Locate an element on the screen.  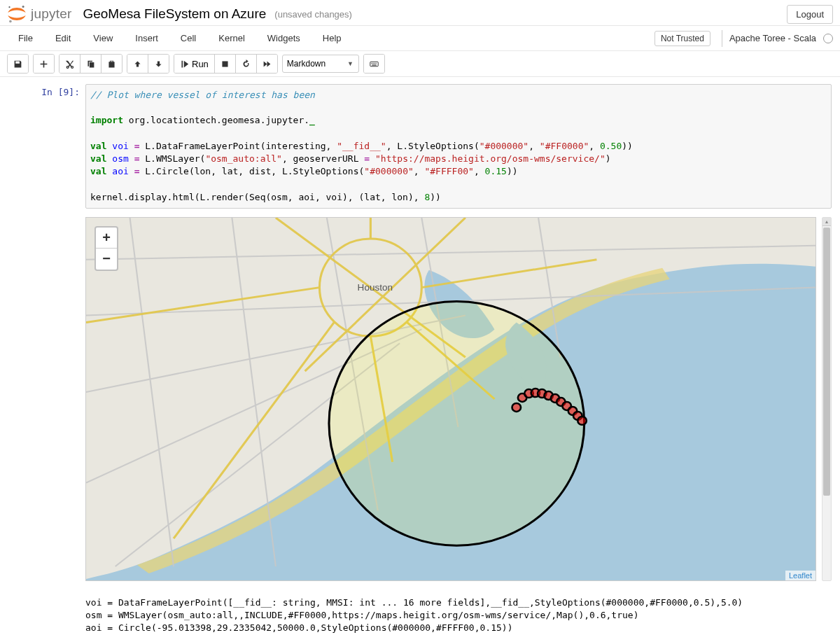
fast-forward-icon is located at coordinates (267, 64).